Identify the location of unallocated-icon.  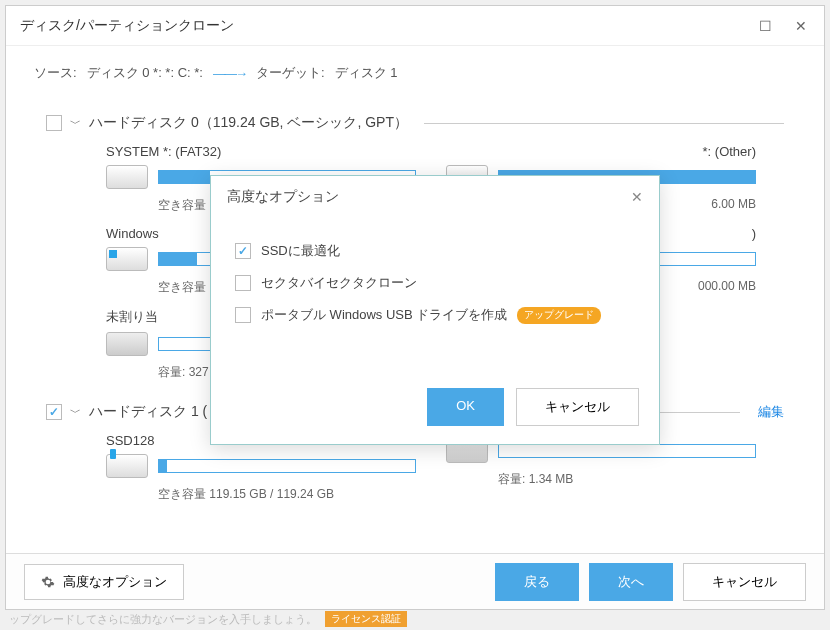
(127, 344).